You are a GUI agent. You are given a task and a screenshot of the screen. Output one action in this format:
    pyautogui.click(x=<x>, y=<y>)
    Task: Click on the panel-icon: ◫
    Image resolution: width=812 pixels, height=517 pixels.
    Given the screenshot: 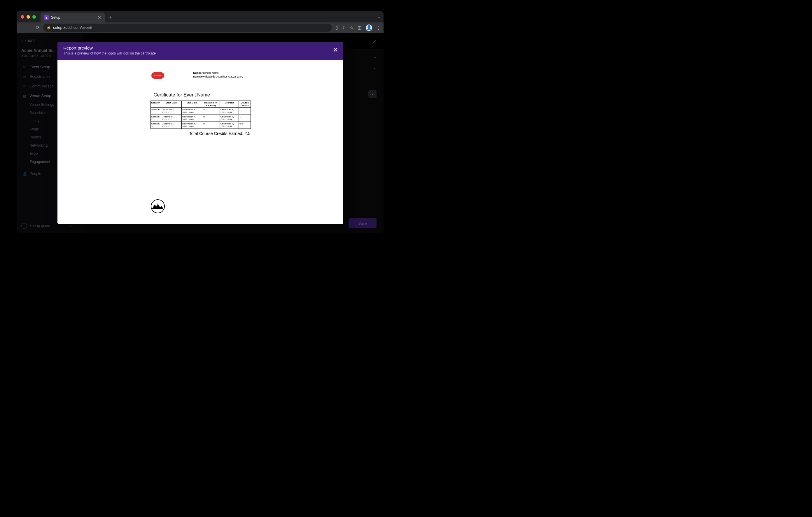 What is the action you would take?
    pyautogui.click(x=359, y=28)
    